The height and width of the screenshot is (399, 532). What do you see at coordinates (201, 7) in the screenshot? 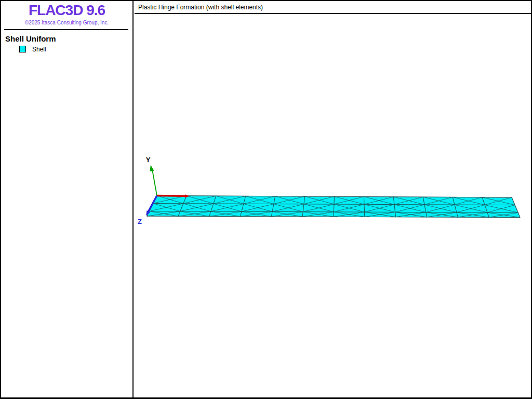
I see `plot-title: Plastic Hinge Formation (with shell elem…` at bounding box center [201, 7].